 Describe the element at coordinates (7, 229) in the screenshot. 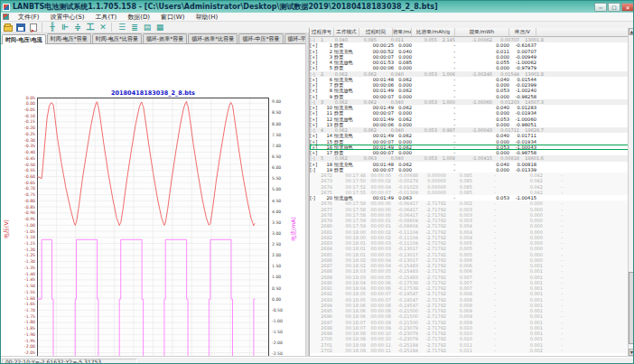

I see `left-axis-label: 电压(V)` at that location.